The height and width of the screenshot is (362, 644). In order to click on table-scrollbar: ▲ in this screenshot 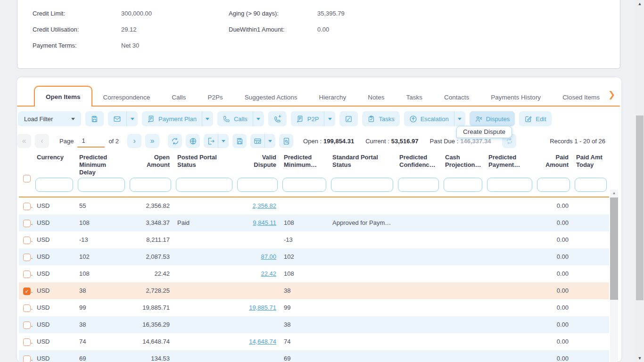, I will do `click(614, 276)`.